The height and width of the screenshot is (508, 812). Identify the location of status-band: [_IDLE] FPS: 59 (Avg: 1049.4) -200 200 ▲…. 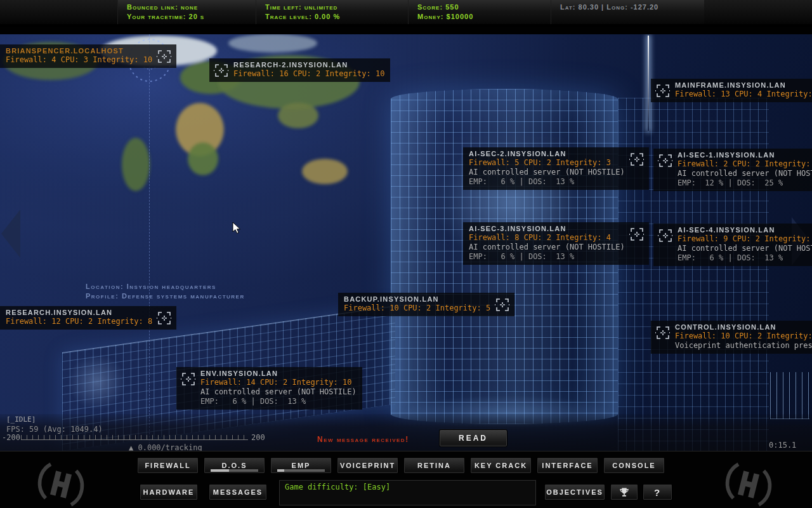
(406, 432).